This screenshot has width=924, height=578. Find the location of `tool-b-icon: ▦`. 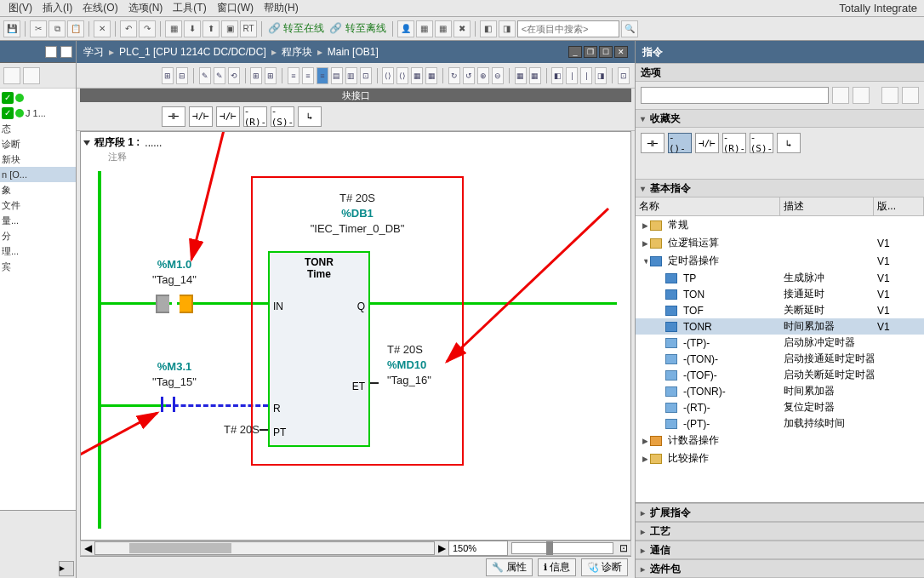

tool-b-icon: ▦ is located at coordinates (425, 29).